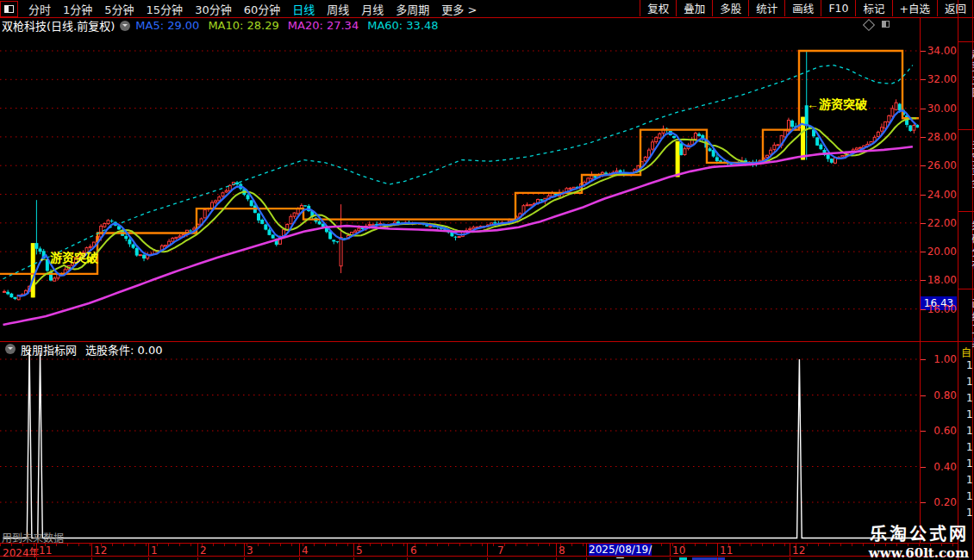 This screenshot has width=974, height=560. I want to click on toolbar-button-统计: 统计, so click(766, 9).